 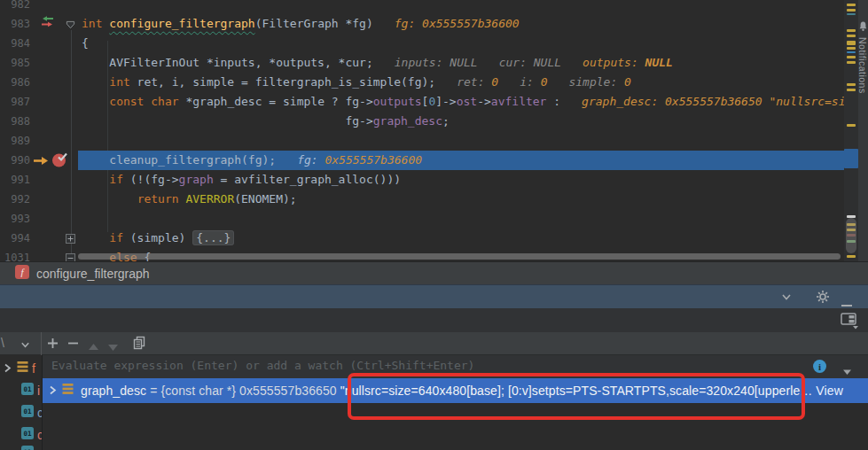 I want to click on variable-row: 01i, so click(x=21, y=391).